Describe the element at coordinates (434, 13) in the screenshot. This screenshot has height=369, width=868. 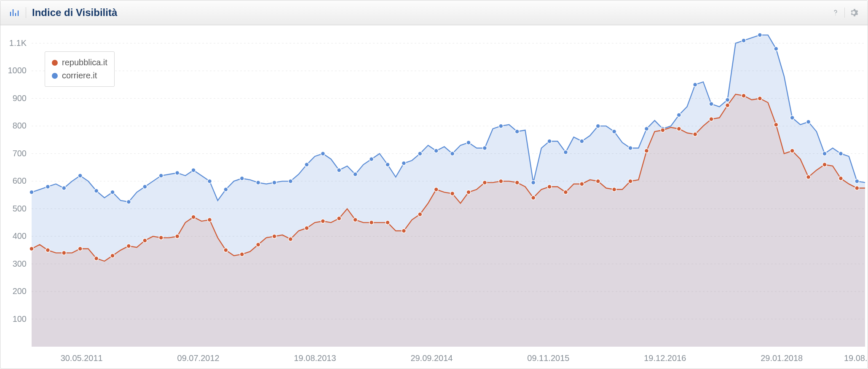
I see `widget-header: Indice di Visibilità` at that location.